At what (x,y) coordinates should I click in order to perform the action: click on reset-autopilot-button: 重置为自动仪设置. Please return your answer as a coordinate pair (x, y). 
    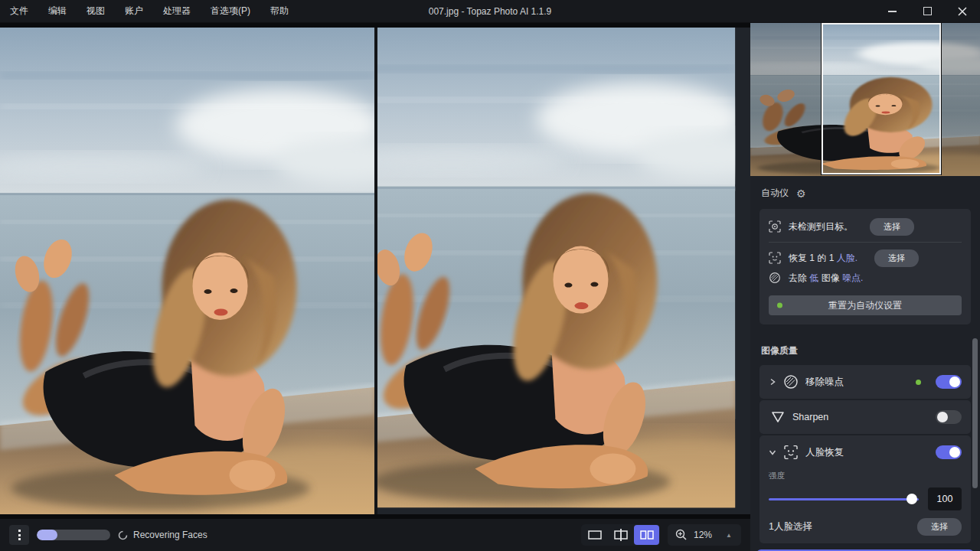
    Looking at the image, I should click on (865, 305).